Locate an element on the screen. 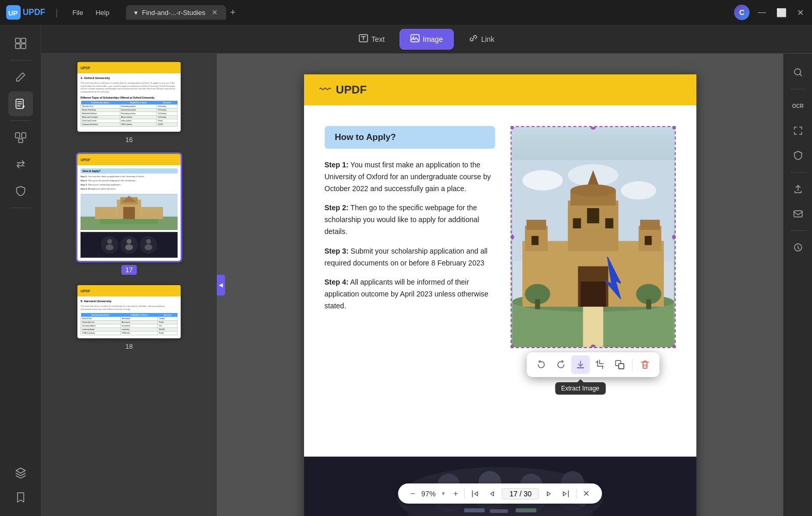 The width and height of the screenshot is (812, 516). first-page-btn is located at coordinates (475, 494).